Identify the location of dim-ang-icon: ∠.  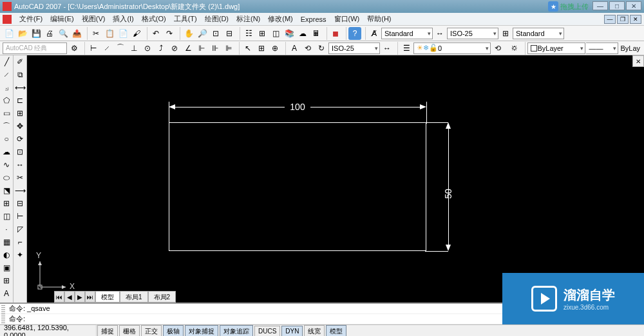
(188, 48).